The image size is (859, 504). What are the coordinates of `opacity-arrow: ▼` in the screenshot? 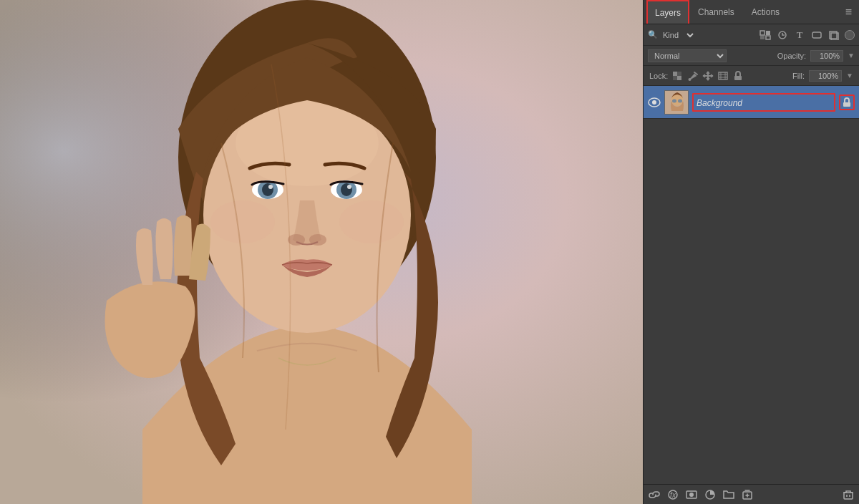 It's located at (851, 56).